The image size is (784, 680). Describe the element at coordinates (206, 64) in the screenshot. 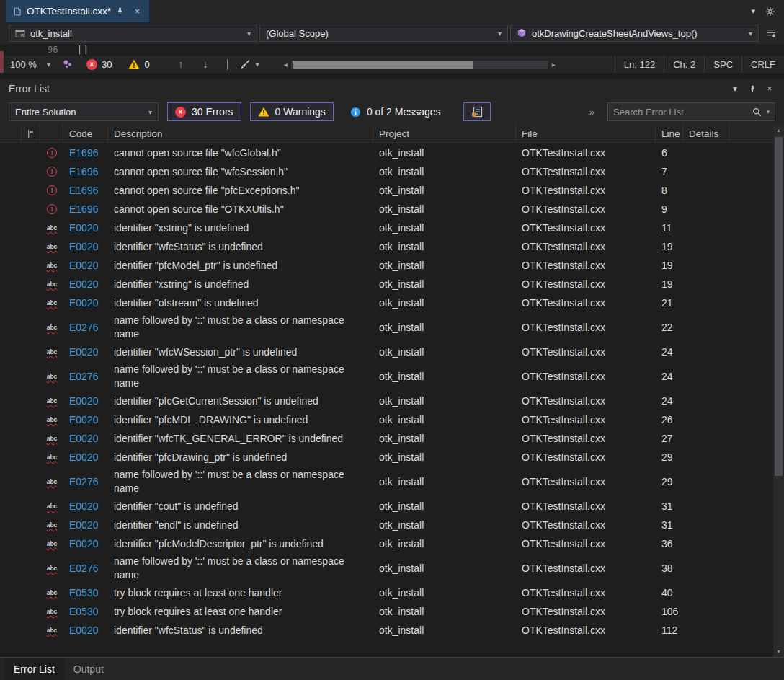

I see `next-item-button: ↓` at that location.